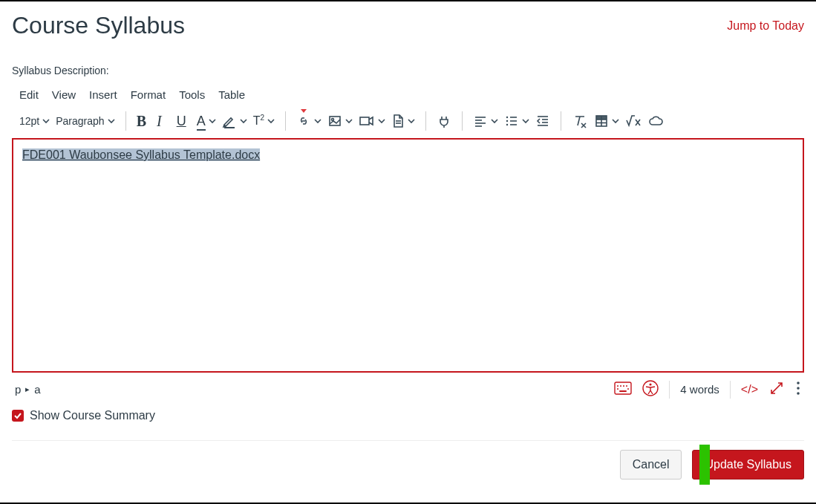 The image size is (816, 504). Describe the element at coordinates (408, 441) in the screenshot. I see `footer-divider` at that location.